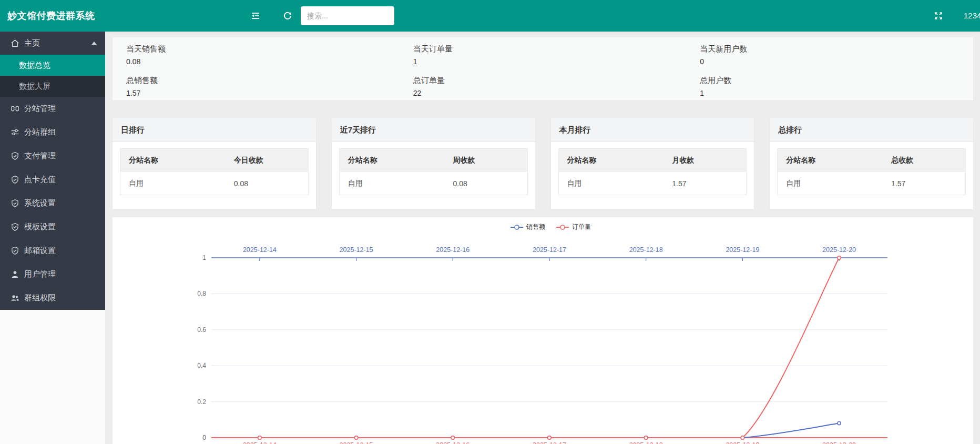 This screenshot has width=980, height=444. Describe the element at coordinates (53, 227) in the screenshot. I see `sidebar-item-template-settings: 模板设置` at that location.